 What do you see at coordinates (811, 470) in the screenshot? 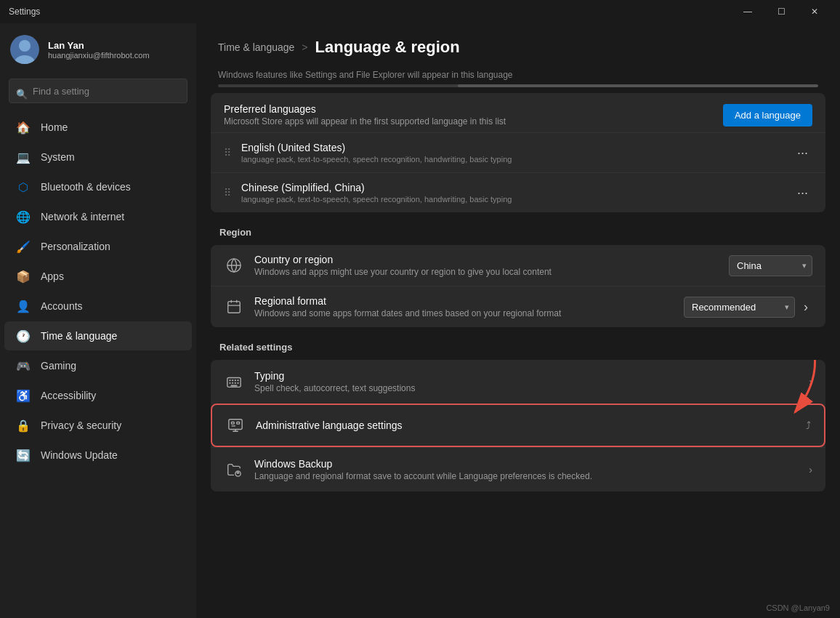
I see `windows-backup-chevron-icon: ›` at bounding box center [811, 470].